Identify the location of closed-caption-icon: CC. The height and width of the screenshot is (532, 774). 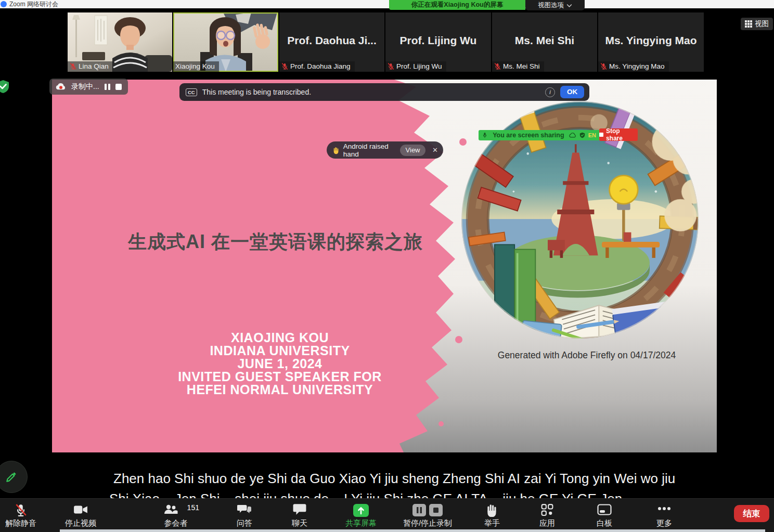
(191, 93).